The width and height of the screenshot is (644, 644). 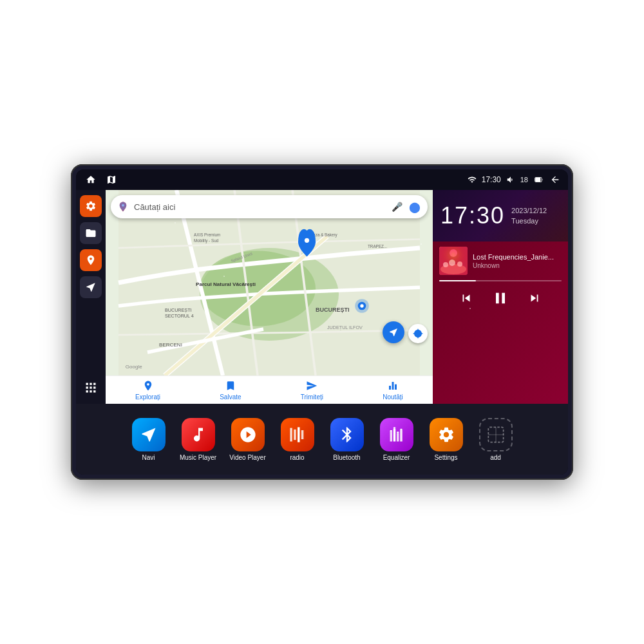 I want to click on music-player-icon, so click(x=198, y=435).